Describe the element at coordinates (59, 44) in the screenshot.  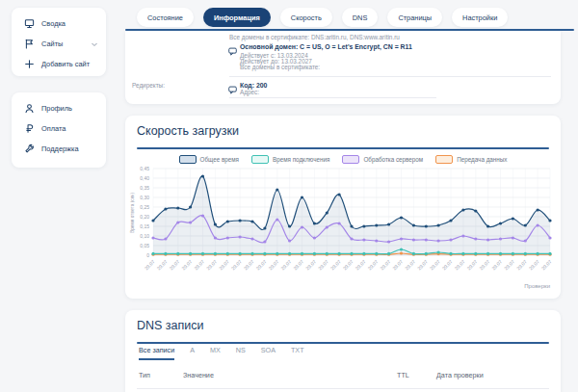
I see `sidebar-item-sites: Сайты` at that location.